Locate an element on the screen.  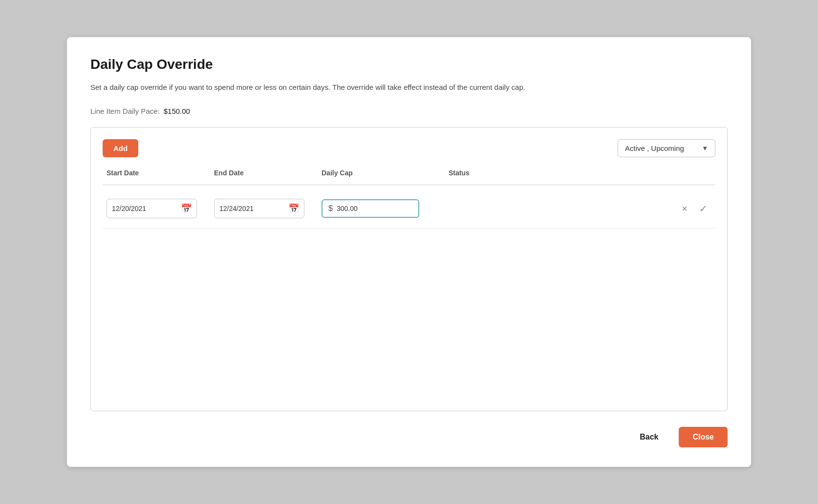
header-end-date: End Date is located at coordinates (264, 173).